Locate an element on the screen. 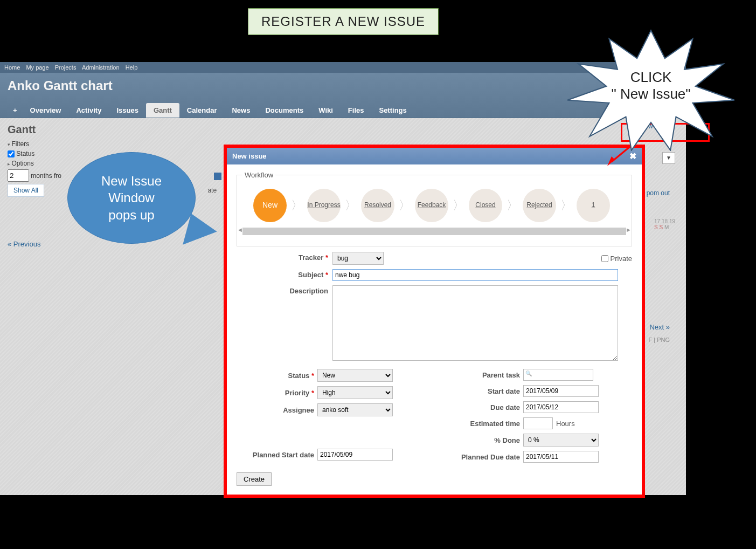 Image resolution: width=756 pixels, height=549 pixels. status-label2: Status * is located at coordinates (277, 375).